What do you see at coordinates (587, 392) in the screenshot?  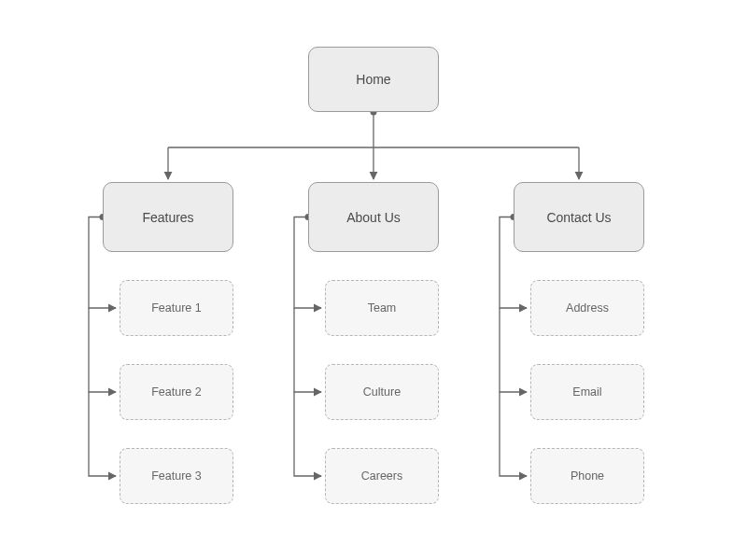 I see `leaf-email: Email` at bounding box center [587, 392].